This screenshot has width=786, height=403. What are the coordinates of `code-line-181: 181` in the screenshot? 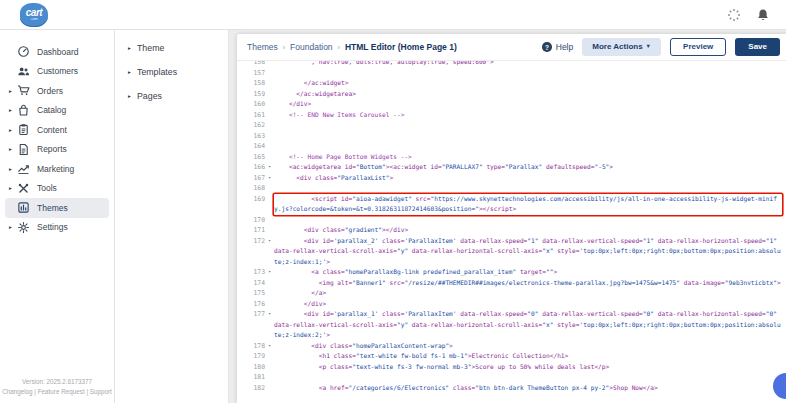 It's located at (512, 378).